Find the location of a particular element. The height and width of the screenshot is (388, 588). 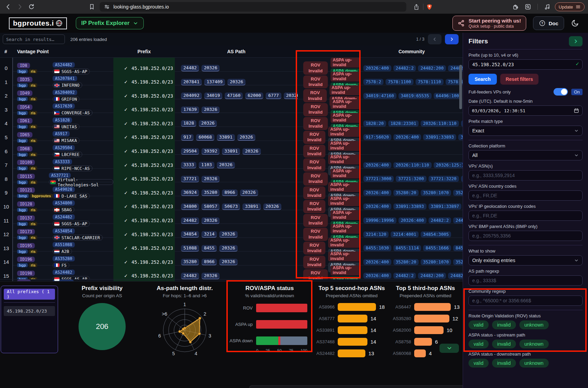

table-row: 3 ID54 bgpris AS17639 CONVERGE-AS ✓45.19… is located at coordinates (232, 106).